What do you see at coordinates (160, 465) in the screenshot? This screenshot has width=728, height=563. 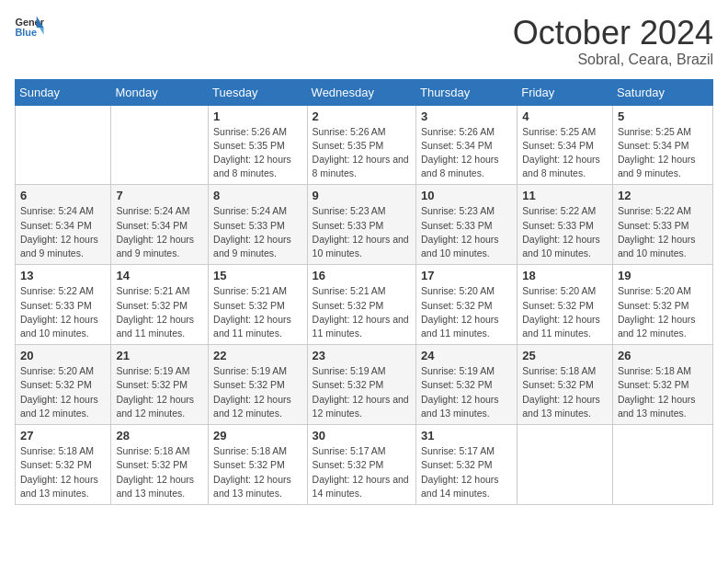 I see `calendar-cell: 28Sunrise: 5:18 AMSunset: 5:32 PMDayligh…` at bounding box center [160, 465].